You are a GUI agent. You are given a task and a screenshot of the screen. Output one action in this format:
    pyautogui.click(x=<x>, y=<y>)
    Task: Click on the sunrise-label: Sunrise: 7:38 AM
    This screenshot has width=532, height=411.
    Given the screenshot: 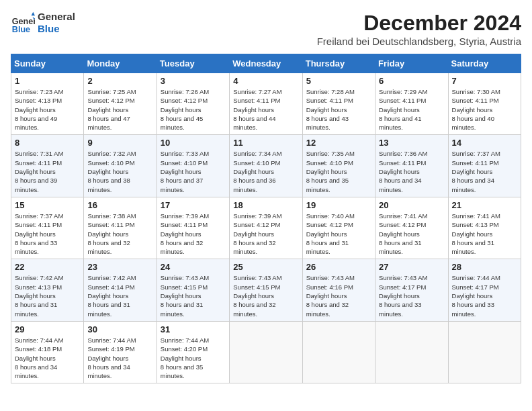 What is the action you would take?
    pyautogui.click(x=112, y=216)
    